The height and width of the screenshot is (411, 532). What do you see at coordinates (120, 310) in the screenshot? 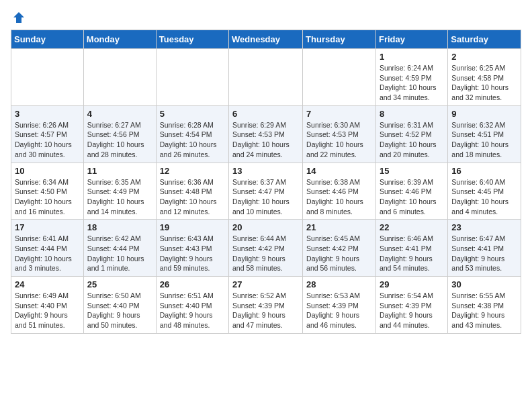
I see `day-info: Sunrise: 6:50 AM Sunset: 4:40 PM Dayligh…` at bounding box center [120, 310].